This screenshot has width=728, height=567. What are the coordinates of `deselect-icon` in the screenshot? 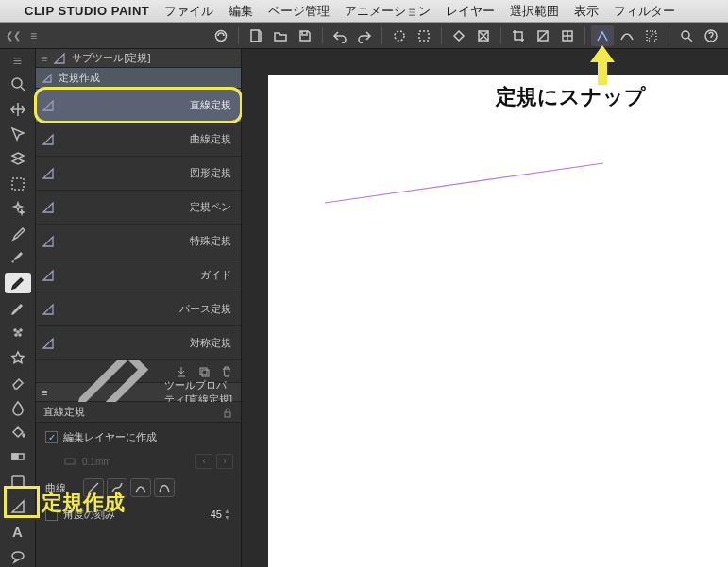 It's located at (399, 36).